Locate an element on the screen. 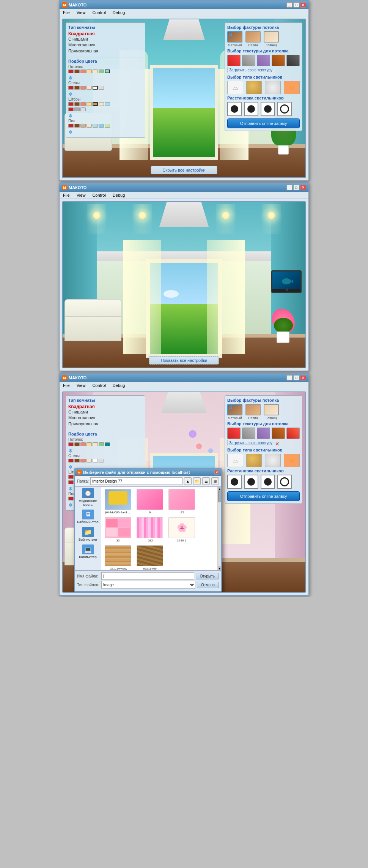 The height and width of the screenshot is (868, 368). room-type-rect-3: Прямоугольная is located at coordinates (105, 424).